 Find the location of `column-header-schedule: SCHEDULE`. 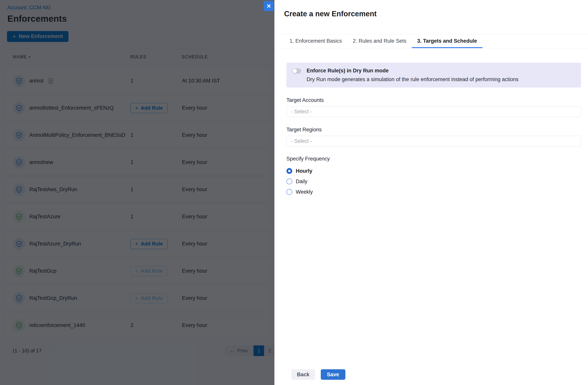

column-header-schedule: SCHEDULE is located at coordinates (226, 57).